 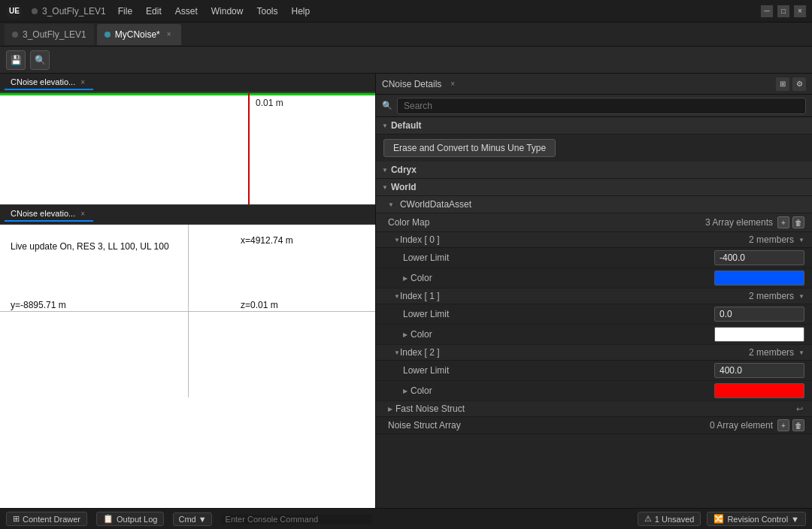 What do you see at coordinates (795, 519) in the screenshot?
I see `revision-arrow: ▼` at bounding box center [795, 519].